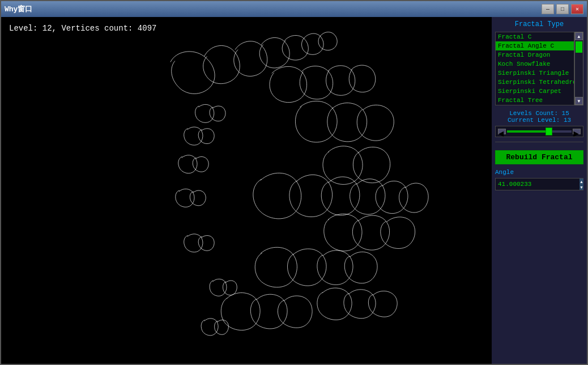 This screenshot has height=365, width=588. I want to click on slider-track, so click(539, 131).